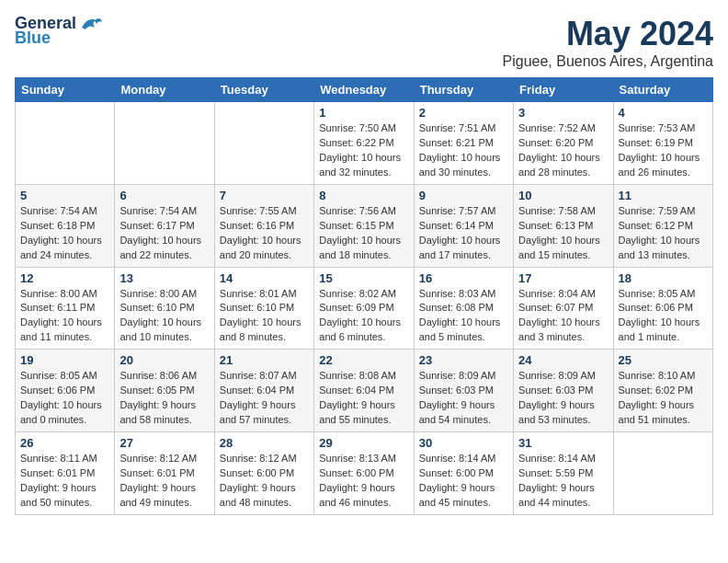 The image size is (728, 563). What do you see at coordinates (164, 278) in the screenshot?
I see `day-number: 13` at bounding box center [164, 278].